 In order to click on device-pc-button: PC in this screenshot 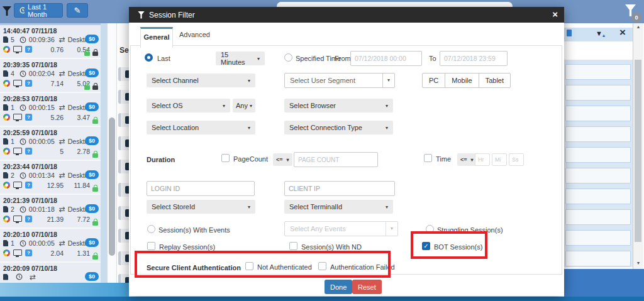, I will do `click(434, 80)`.